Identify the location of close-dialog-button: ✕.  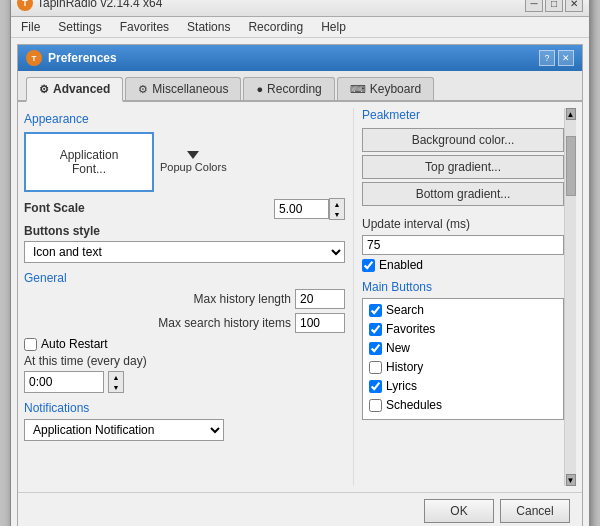
(566, 58).